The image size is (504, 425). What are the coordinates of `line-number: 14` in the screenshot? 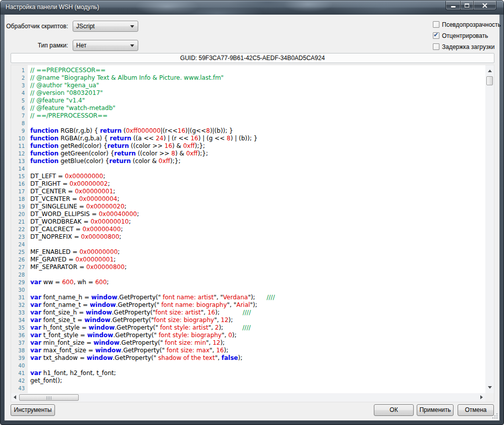 It's located at (19, 169).